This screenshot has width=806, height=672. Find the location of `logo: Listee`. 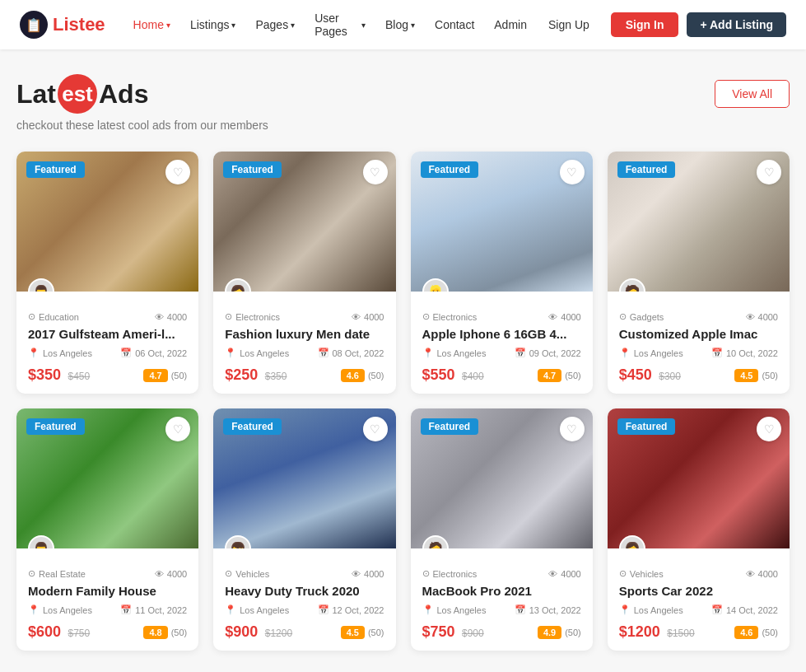

logo: Listee is located at coordinates (63, 25).